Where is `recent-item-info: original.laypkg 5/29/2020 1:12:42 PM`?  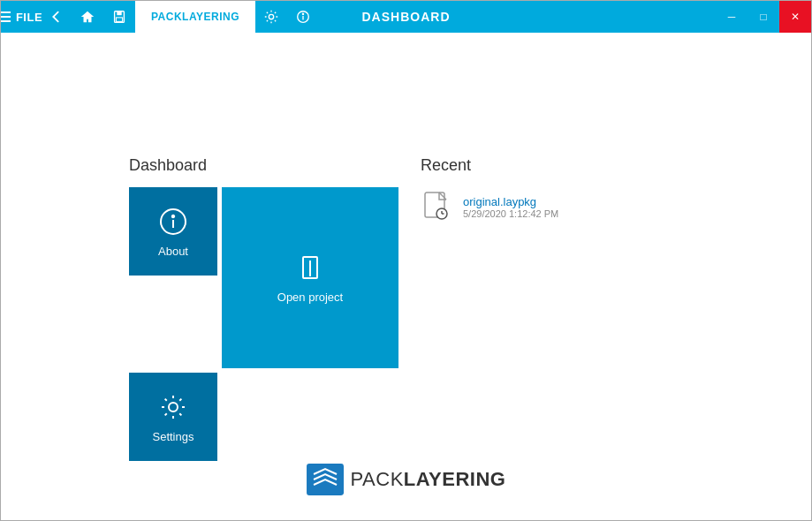
recent-item-info: original.laypkg 5/29/2020 1:12:42 PM is located at coordinates (511, 207).